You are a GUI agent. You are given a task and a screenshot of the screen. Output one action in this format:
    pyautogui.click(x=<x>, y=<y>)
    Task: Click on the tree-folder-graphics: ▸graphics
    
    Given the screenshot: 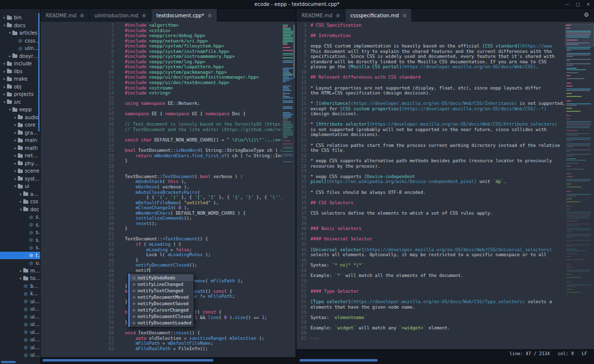 What is the action you would take?
    pyautogui.click(x=20, y=133)
    